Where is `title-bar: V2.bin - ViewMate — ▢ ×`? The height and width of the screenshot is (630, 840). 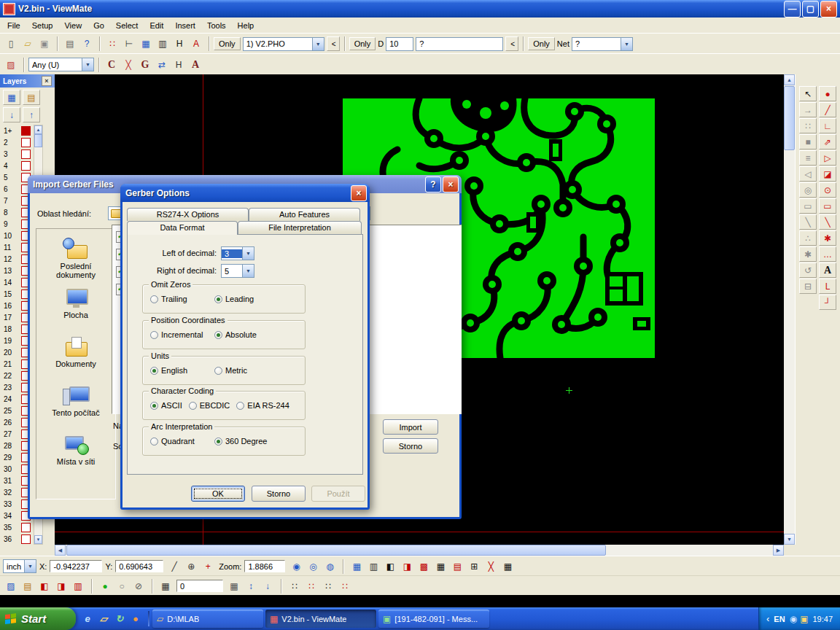 title-bar: V2.bin - ViewMate — ▢ × is located at coordinates (420, 9).